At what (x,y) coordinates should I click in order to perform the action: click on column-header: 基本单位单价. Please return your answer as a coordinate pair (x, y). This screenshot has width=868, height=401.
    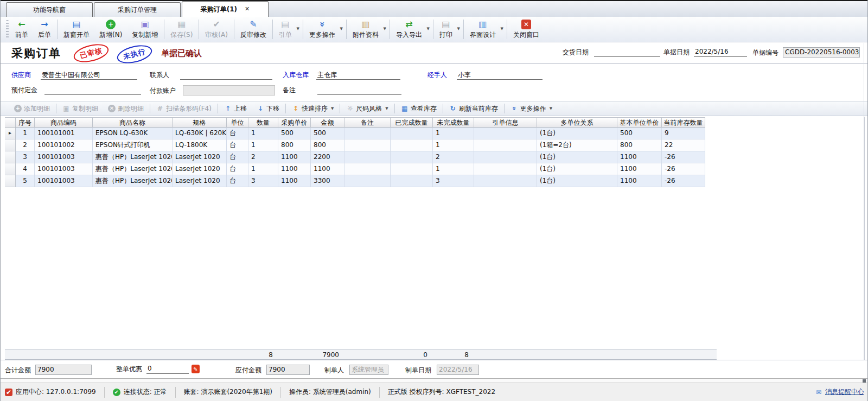
    Looking at the image, I should click on (640, 123).